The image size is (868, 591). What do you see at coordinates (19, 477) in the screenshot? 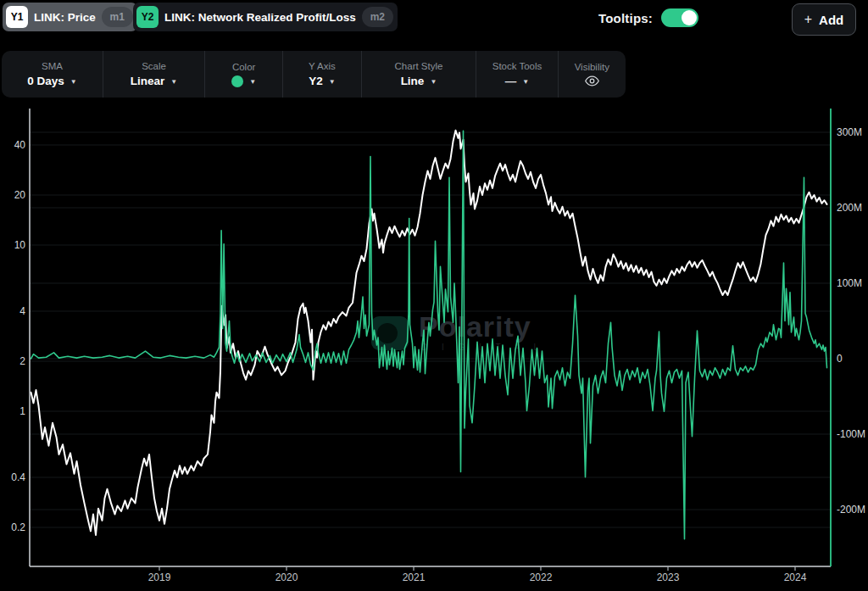
I see `y1-tick-label: 0.4` at bounding box center [19, 477].